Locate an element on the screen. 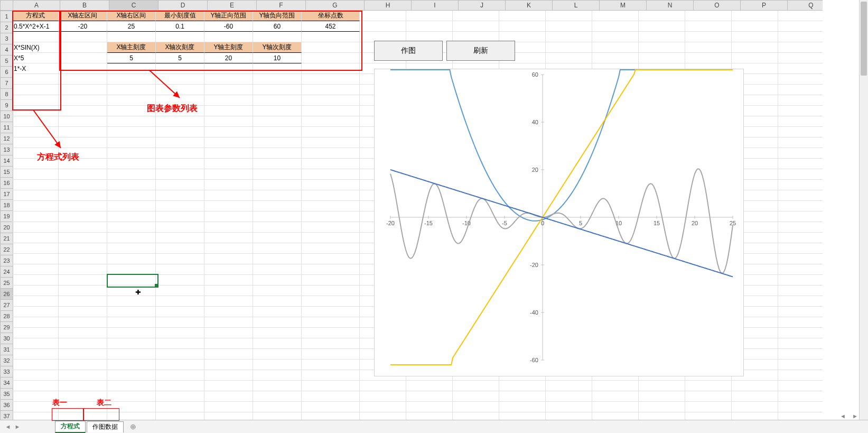 The image size is (868, 433). cell: Y轴主刻度 is located at coordinates (229, 48).